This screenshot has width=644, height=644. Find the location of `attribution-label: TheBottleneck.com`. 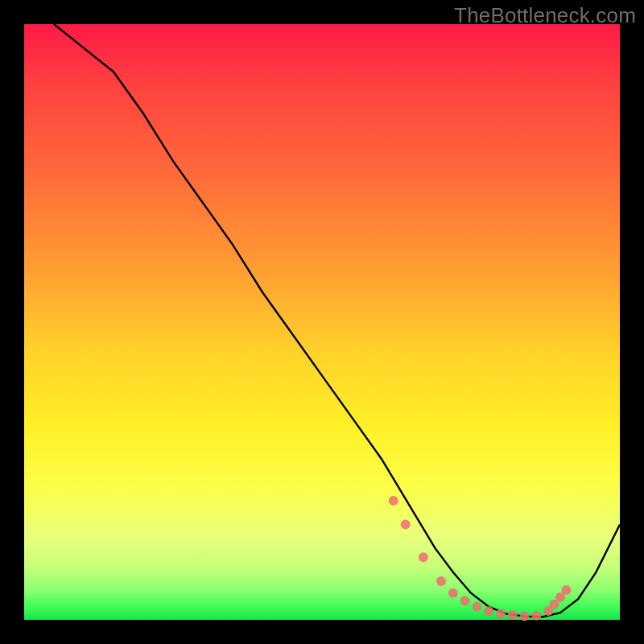

attribution-label: TheBottleneck.com is located at coordinates (545, 16).